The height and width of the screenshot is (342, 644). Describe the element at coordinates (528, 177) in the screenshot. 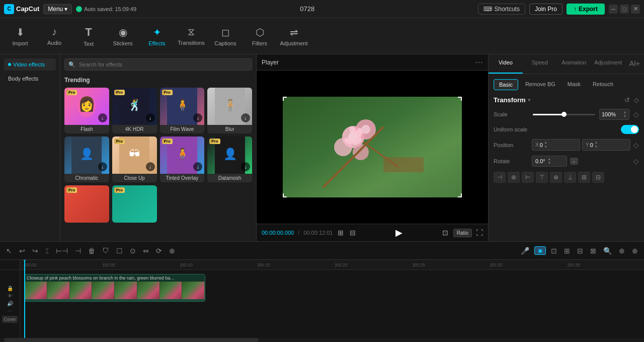

I see `align-right: ⊢` at that location.